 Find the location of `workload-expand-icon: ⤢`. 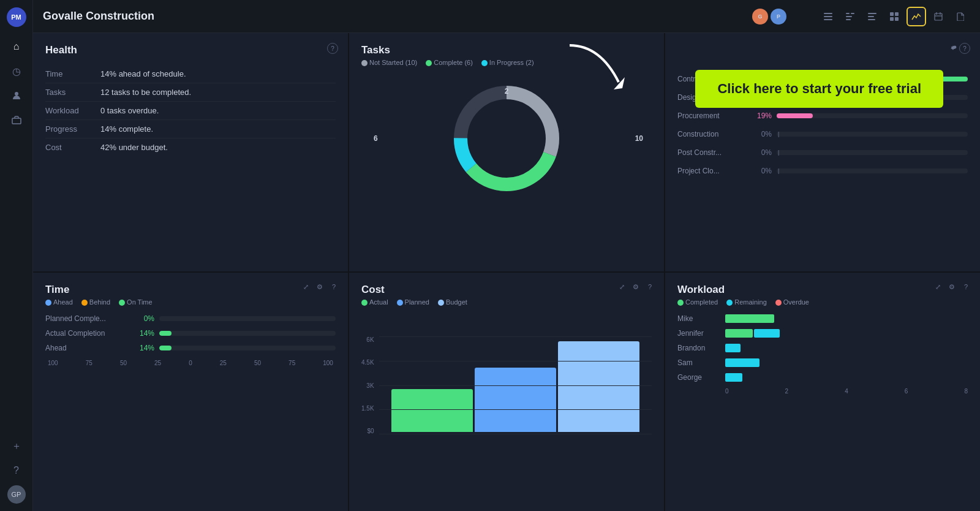

workload-expand-icon: ⤢ is located at coordinates (938, 287).